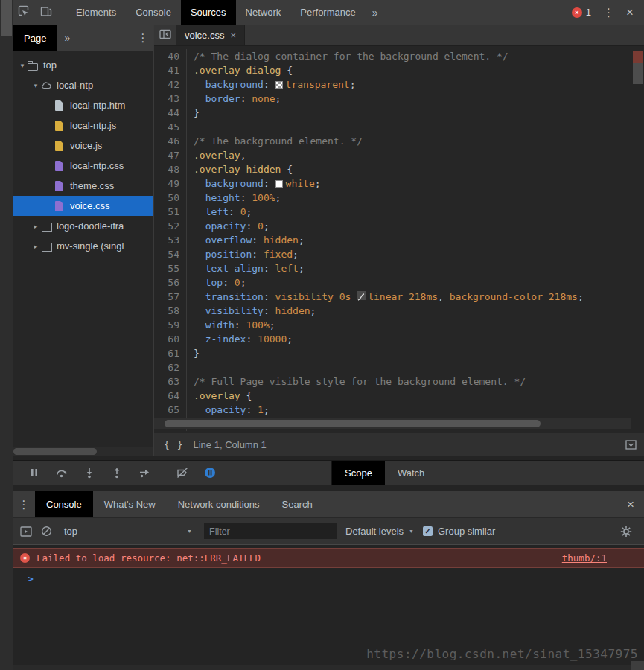 This screenshot has width=644, height=670. Describe the element at coordinates (322, 667) in the screenshot. I see `page-horizontal-scrollbar` at that location.